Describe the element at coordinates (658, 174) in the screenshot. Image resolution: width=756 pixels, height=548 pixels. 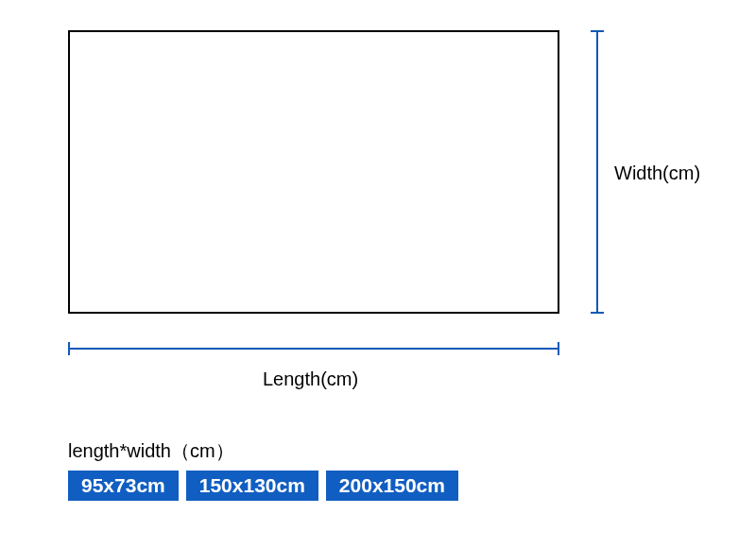
I see `width-axis-label: Width(cm)` at that location.